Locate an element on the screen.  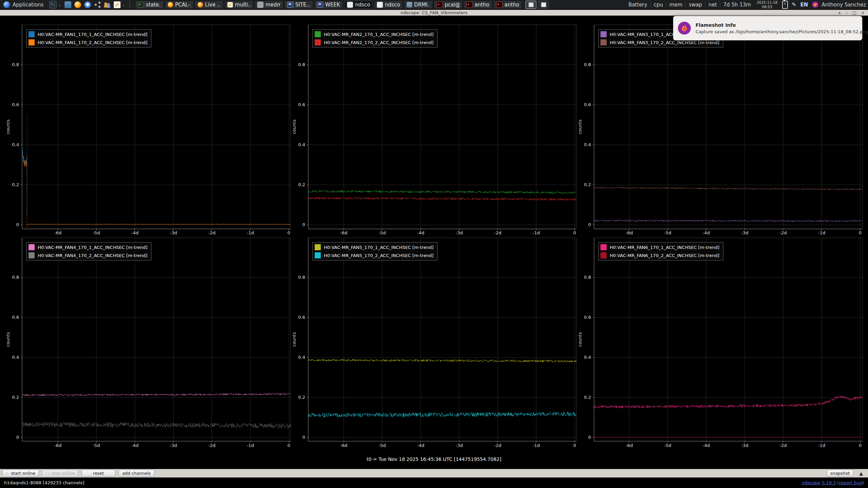
system-tray: Batterycpumemswapnet 7d 5h 13m 2025-11-1… is located at coordinates (747, 5).